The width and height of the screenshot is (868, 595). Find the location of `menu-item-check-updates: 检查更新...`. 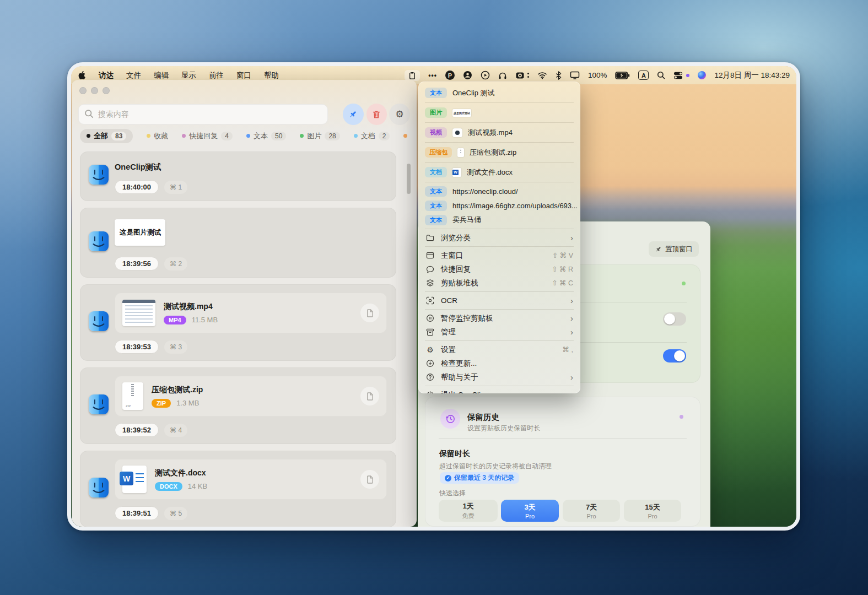

menu-item-check-updates: 检查更新... is located at coordinates (499, 364).